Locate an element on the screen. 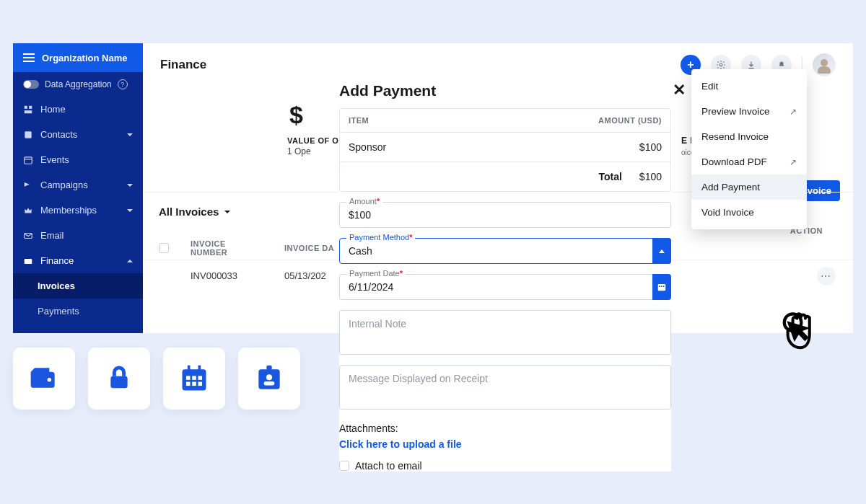  cell-invoice-number: INV000033 is located at coordinates (227, 275).